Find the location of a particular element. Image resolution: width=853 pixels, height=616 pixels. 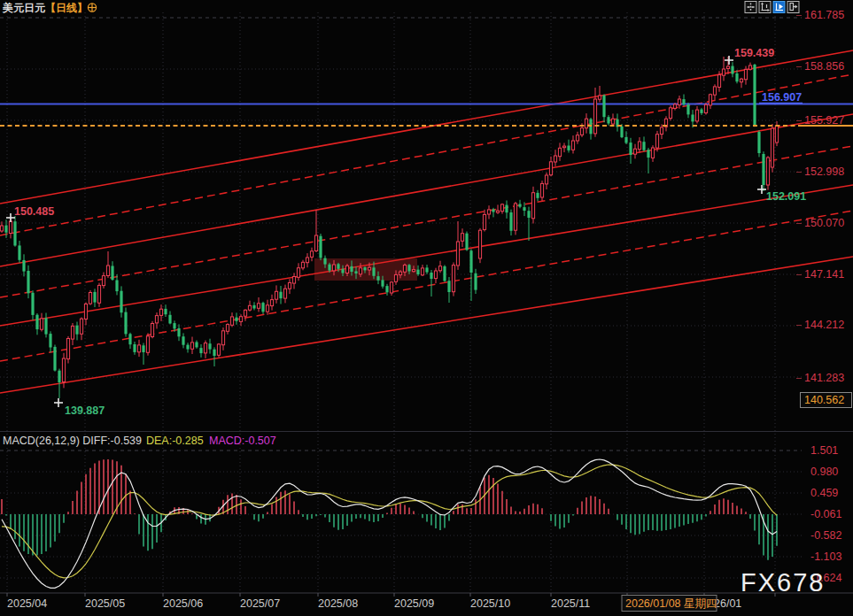

svg-text: 152.998 is located at coordinates (824, 172).